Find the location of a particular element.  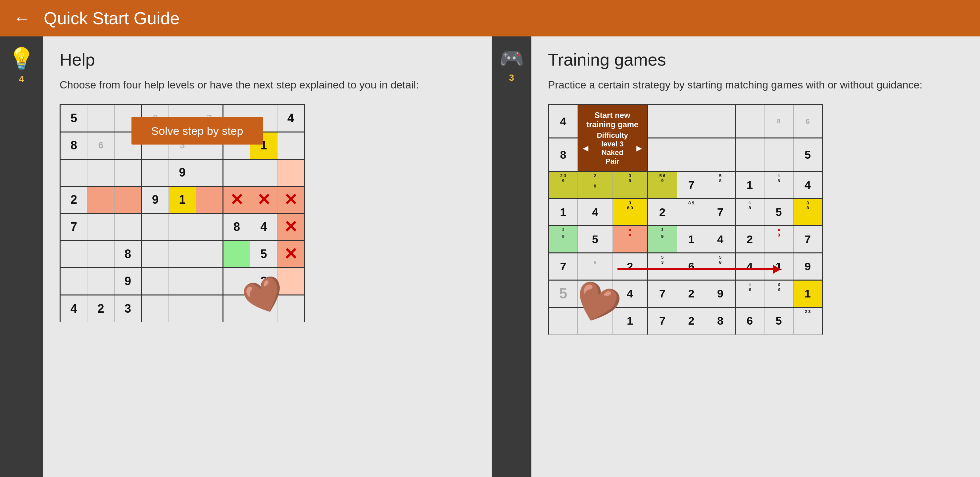

tr-r3c4: 5 69 is located at coordinates (662, 185).